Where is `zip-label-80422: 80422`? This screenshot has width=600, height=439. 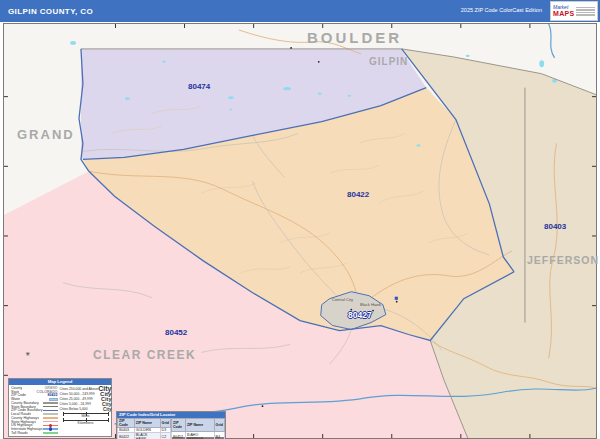 zip-label-80422: 80422 is located at coordinates (358, 194).